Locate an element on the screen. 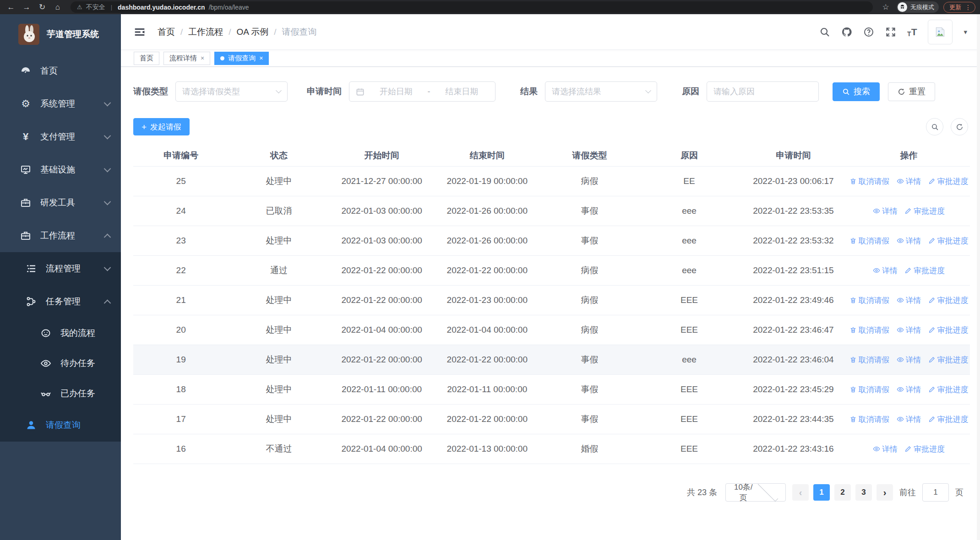 The width and height of the screenshot is (980, 540). sidebar-item-workflow: 工作流程 is located at coordinates (60, 236).